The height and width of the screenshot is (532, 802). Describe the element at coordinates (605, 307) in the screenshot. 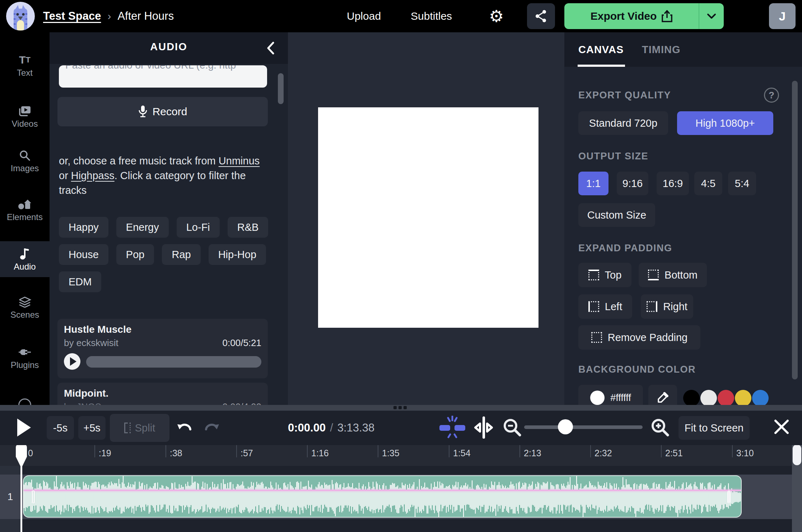

I see `pad-left-button: Left` at that location.